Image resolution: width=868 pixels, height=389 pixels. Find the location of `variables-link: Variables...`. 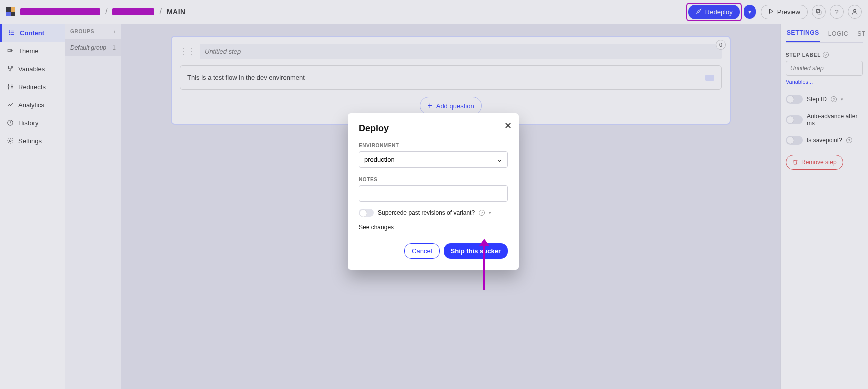

variables-link: Variables... is located at coordinates (799, 82).